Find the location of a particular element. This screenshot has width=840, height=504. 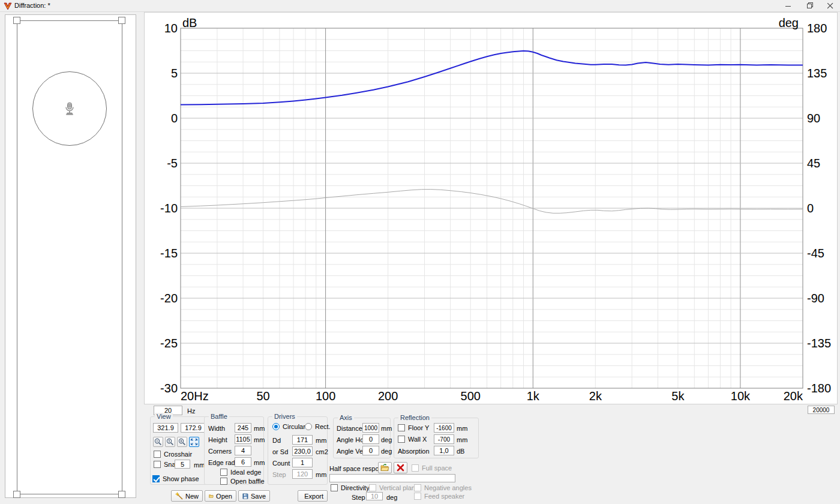

half-space-path-input is located at coordinates (392, 478).